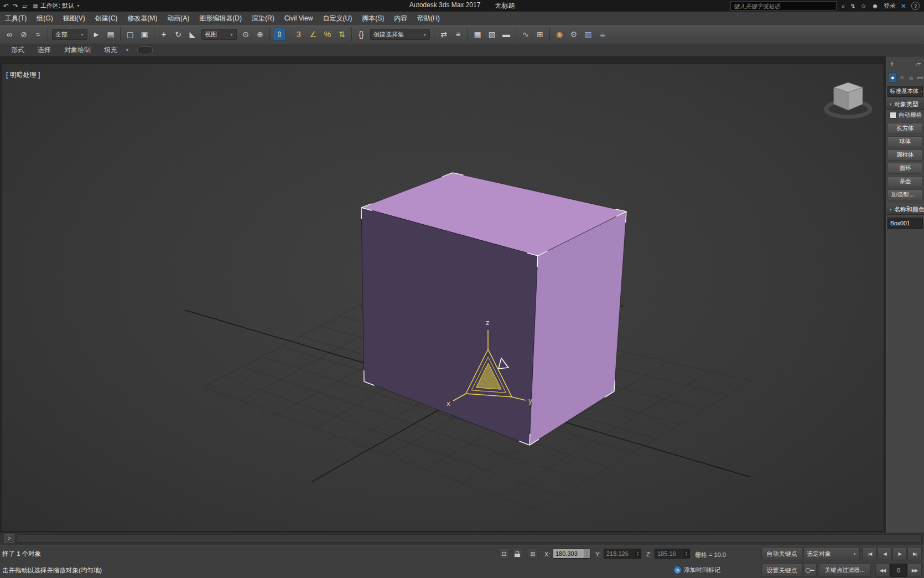 The height and width of the screenshot is (578, 924). I want to click on open-file-icon: ▱, so click(24, 6).